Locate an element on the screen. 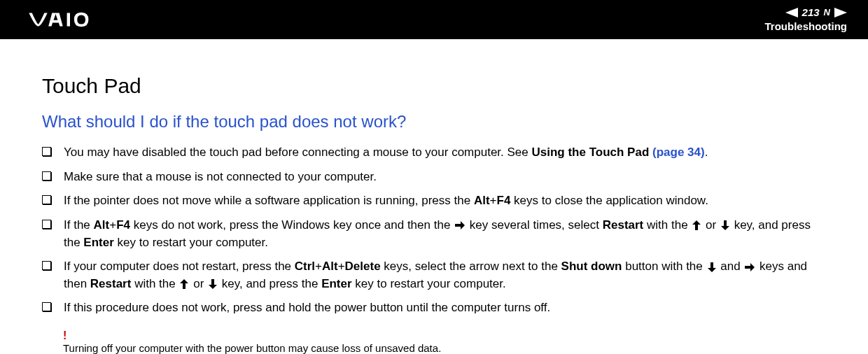 Image resolution: width=868 pixels, height=354 pixels. text: keys, select the arrow next to the is located at coordinates (471, 266).